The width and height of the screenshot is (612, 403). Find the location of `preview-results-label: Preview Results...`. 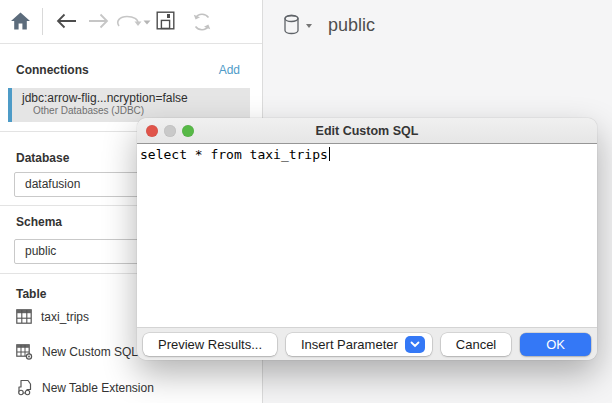

preview-results-label: Preview Results... is located at coordinates (210, 344).